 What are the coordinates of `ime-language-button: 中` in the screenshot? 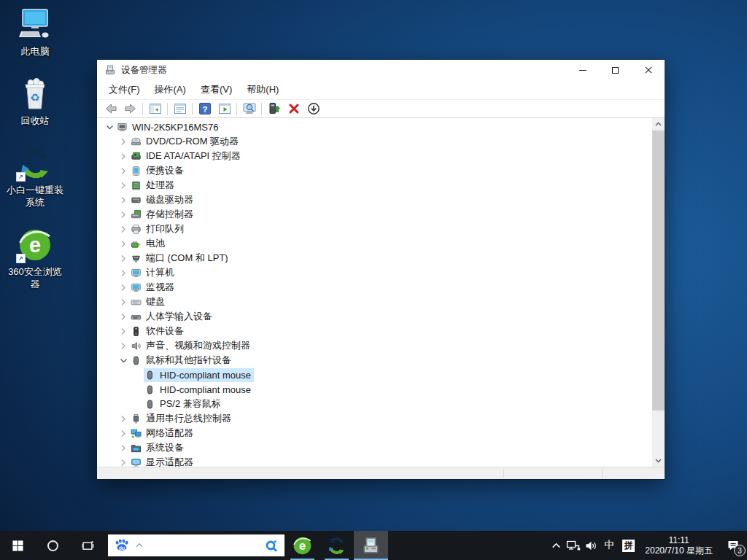 It's located at (609, 545).